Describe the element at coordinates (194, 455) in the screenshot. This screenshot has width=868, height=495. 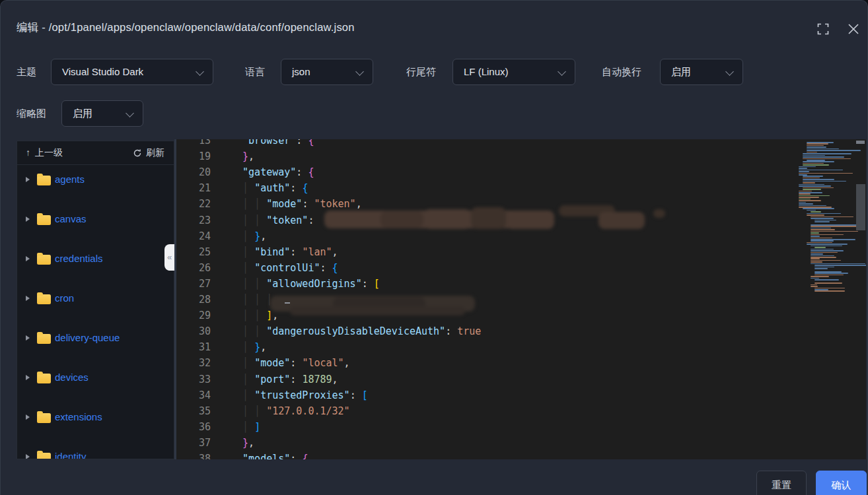
I see `line-number: 38` at that location.